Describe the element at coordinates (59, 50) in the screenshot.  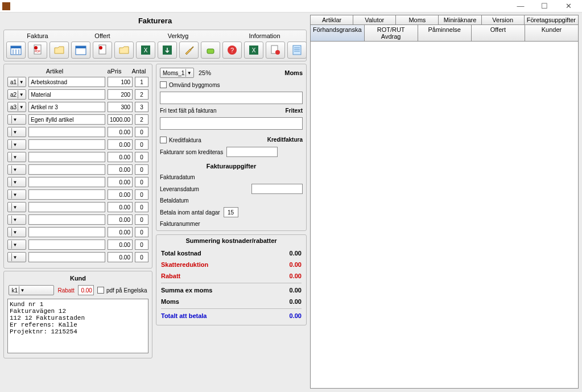
I see `faktura-open-button` at that location.